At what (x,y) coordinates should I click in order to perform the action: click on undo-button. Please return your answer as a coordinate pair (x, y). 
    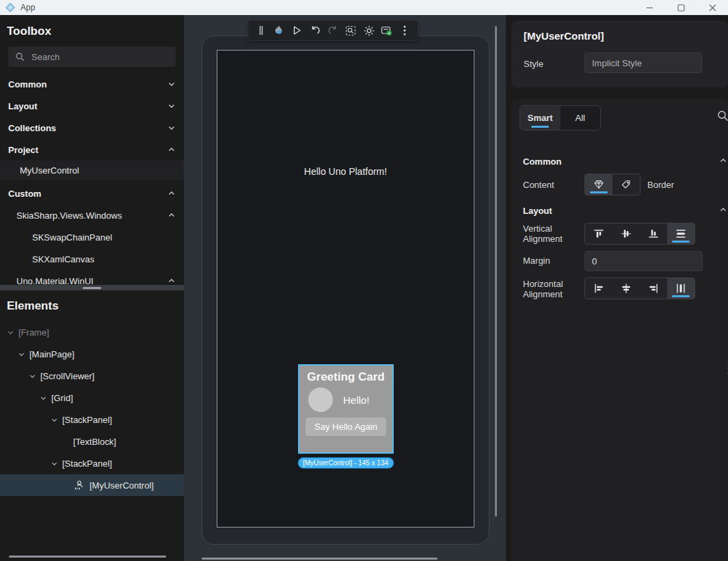
    Looking at the image, I should click on (315, 31).